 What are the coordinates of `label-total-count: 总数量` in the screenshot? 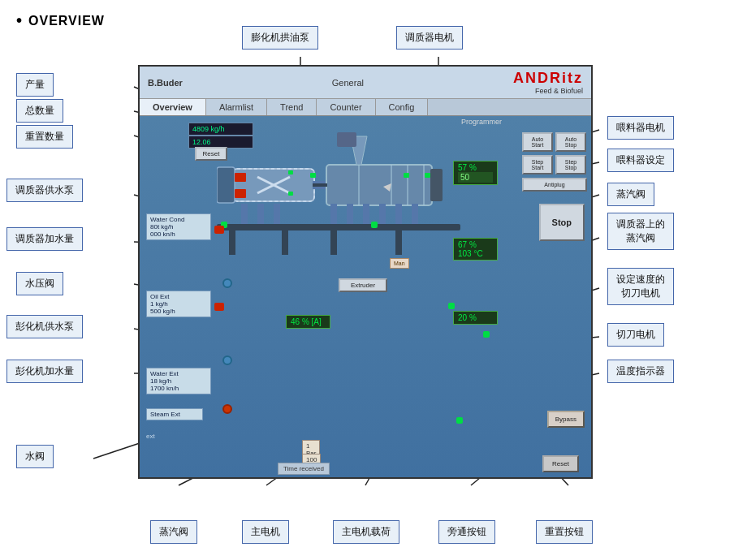 It's located at (40, 110).